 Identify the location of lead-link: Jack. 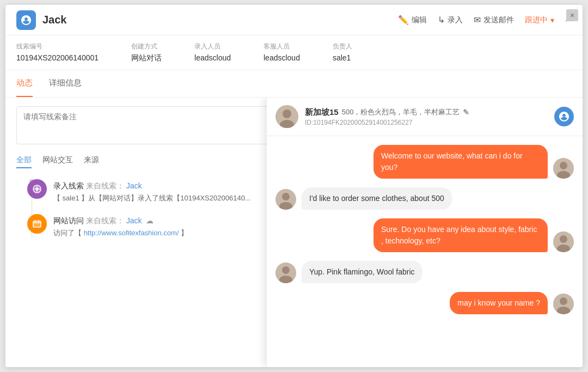
(134, 186).